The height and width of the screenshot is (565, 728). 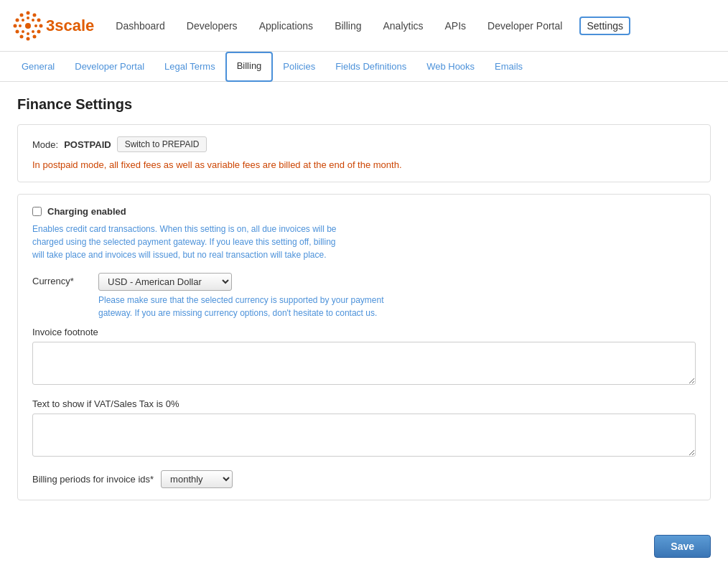 I want to click on subnav-billing: Billing, so click(x=250, y=67).